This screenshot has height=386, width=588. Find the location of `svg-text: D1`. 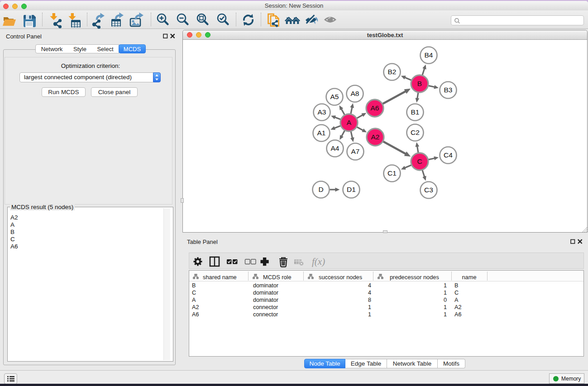

svg-text: D1 is located at coordinates (351, 189).